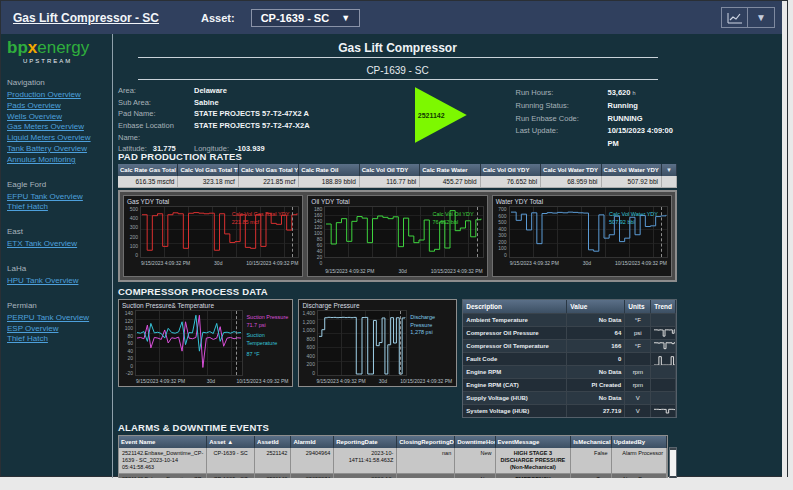 This screenshot has height=490, width=793. I want to click on table-header-row: Description Value Units Trend, so click(570, 306).